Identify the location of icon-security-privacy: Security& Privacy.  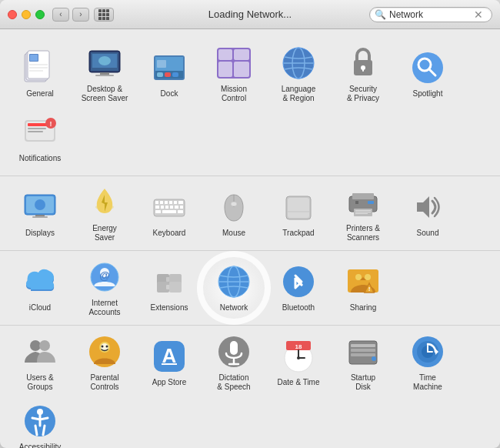
(363, 74).